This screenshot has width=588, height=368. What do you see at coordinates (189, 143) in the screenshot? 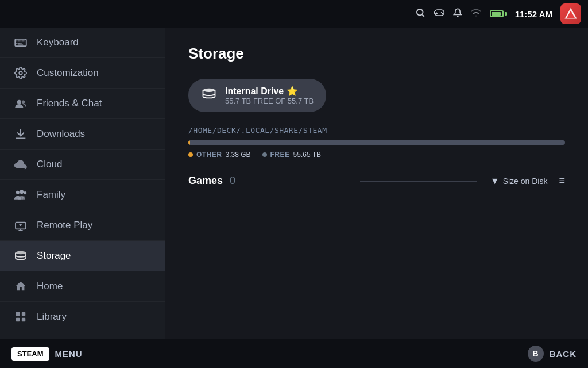
I see `storage-bar-fill` at bounding box center [189, 143].